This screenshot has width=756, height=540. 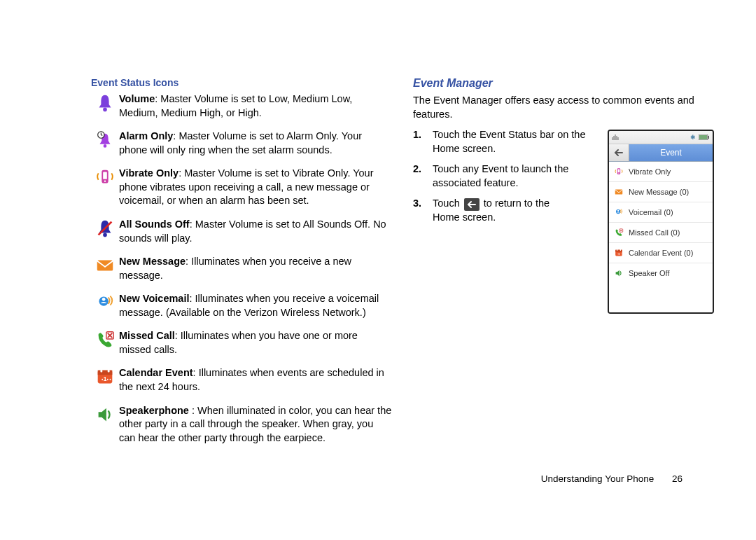 What do you see at coordinates (105, 379) in the screenshot?
I see `svg-text: 1` at bounding box center [105, 379].